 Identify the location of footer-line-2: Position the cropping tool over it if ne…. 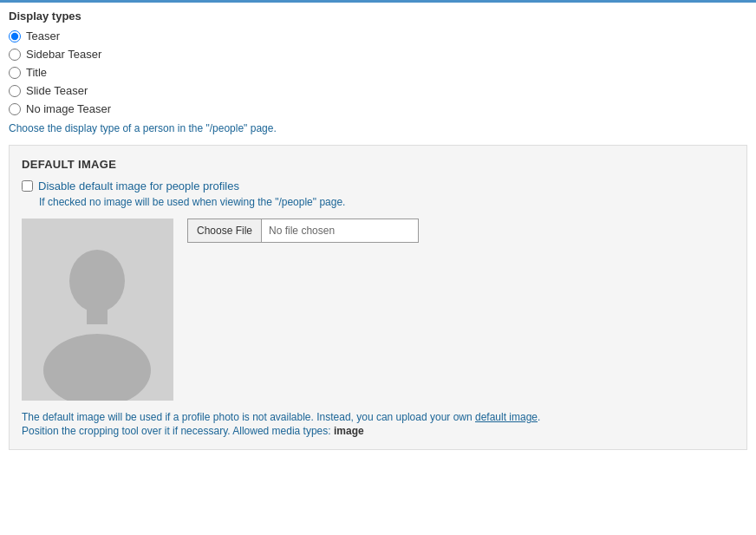
(378, 431).